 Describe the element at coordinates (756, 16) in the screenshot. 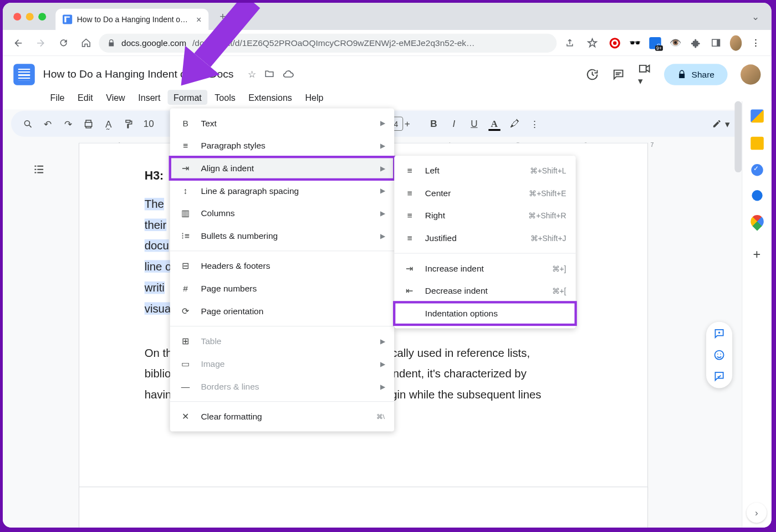

I see `tabs-overflow-icon: ⌄` at that location.